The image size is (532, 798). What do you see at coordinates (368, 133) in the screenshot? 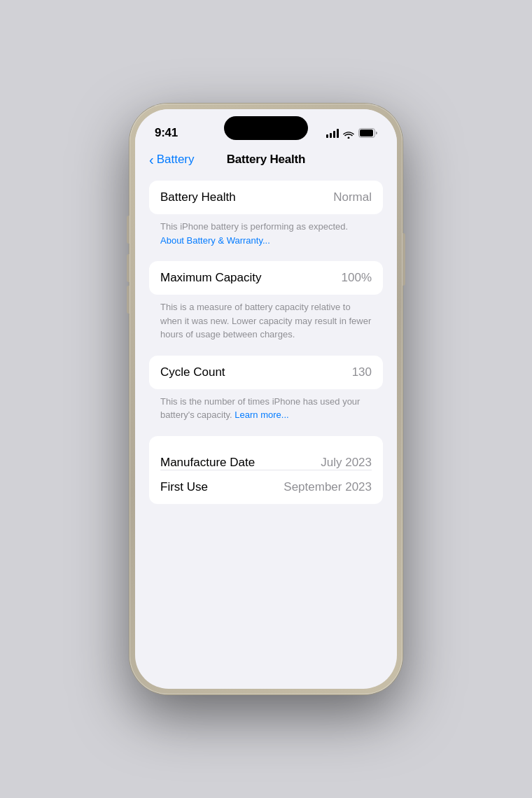
I see `battery-status-icon` at bounding box center [368, 133].